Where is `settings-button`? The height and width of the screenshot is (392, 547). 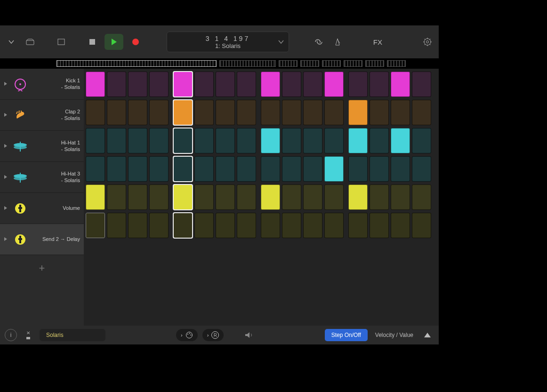
settings-button is located at coordinates (427, 42).